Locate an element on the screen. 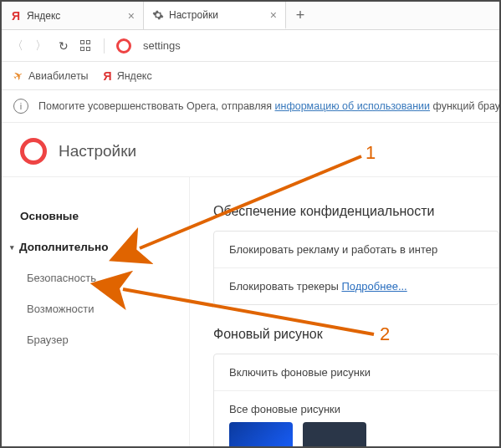  opera-logo is located at coordinates (33, 151).